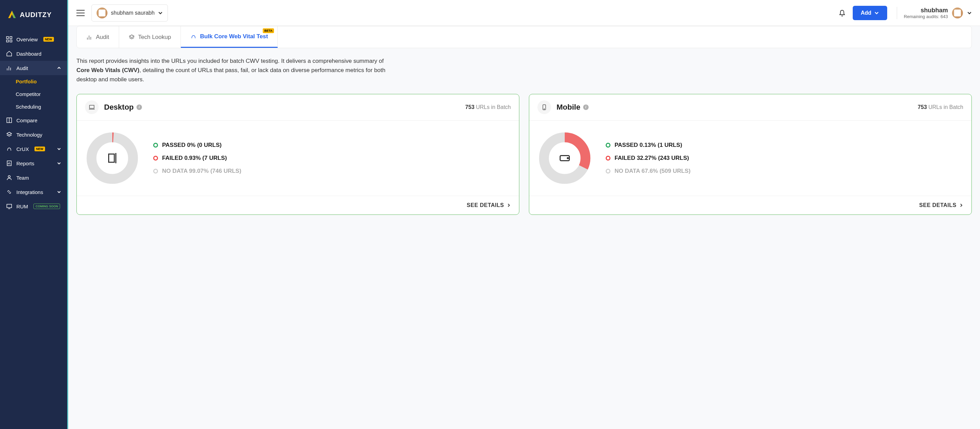 The height and width of the screenshot is (429, 980). What do you see at coordinates (33, 94) in the screenshot?
I see `sidebar-subitem-competitor: Competitor` at bounding box center [33, 94].